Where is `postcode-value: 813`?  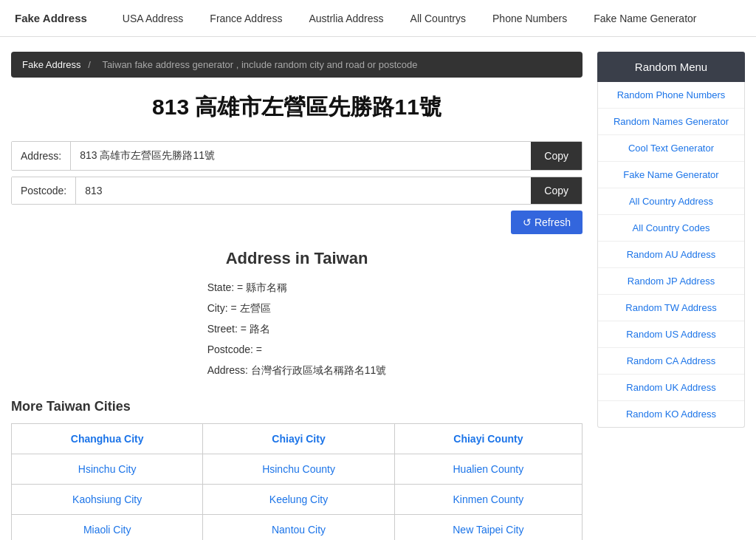
postcode-value: 813 is located at coordinates (303, 191).